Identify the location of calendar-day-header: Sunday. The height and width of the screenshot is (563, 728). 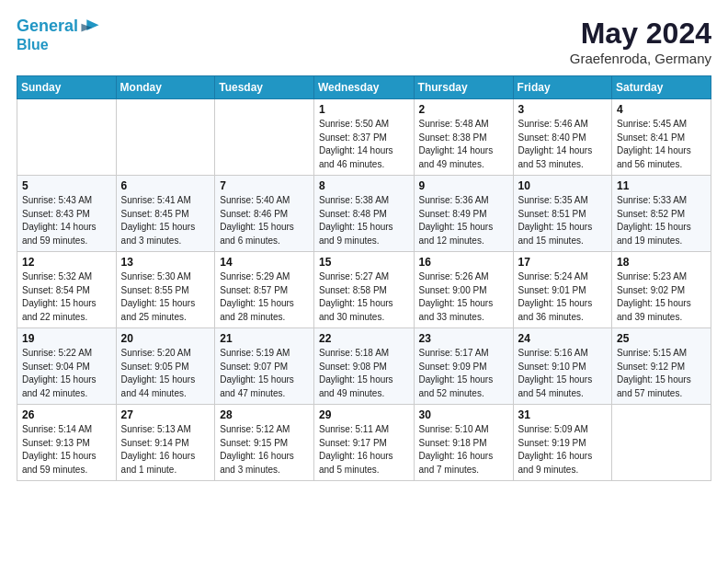
(67, 88).